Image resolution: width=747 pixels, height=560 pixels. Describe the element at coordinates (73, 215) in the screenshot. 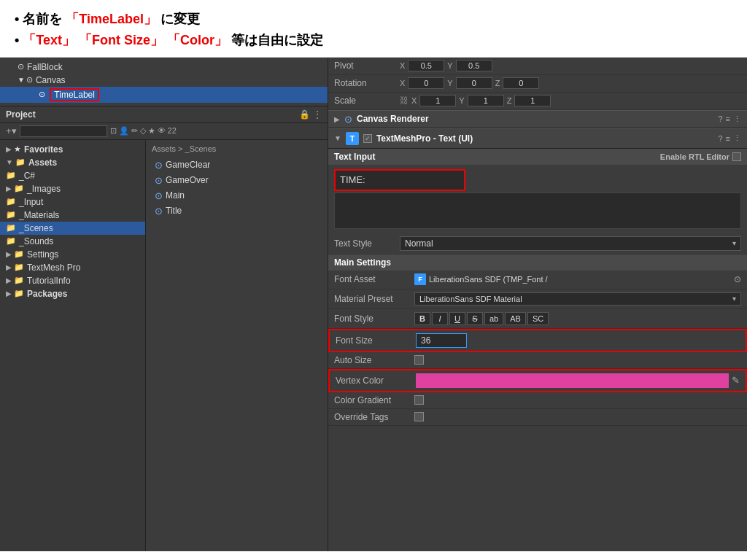

I see `tree-item-materials: 📁 _Materials` at that location.